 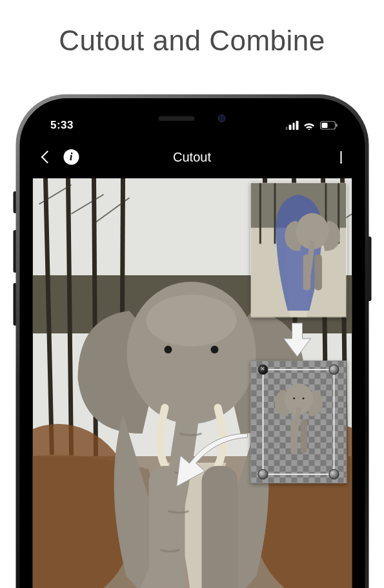 I want to click on source-thumbnail-panel, so click(x=298, y=250).